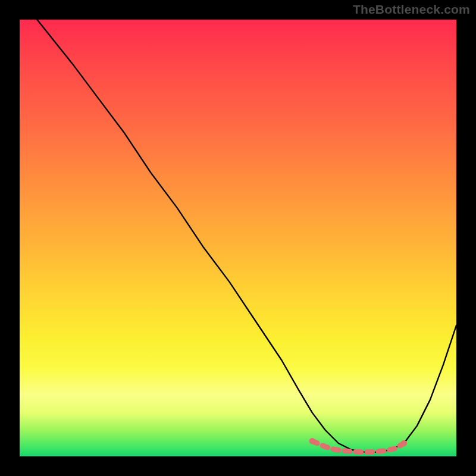  Describe the element at coordinates (412, 10) in the screenshot. I see `watermark-label: TheBottleneck.com` at that location.